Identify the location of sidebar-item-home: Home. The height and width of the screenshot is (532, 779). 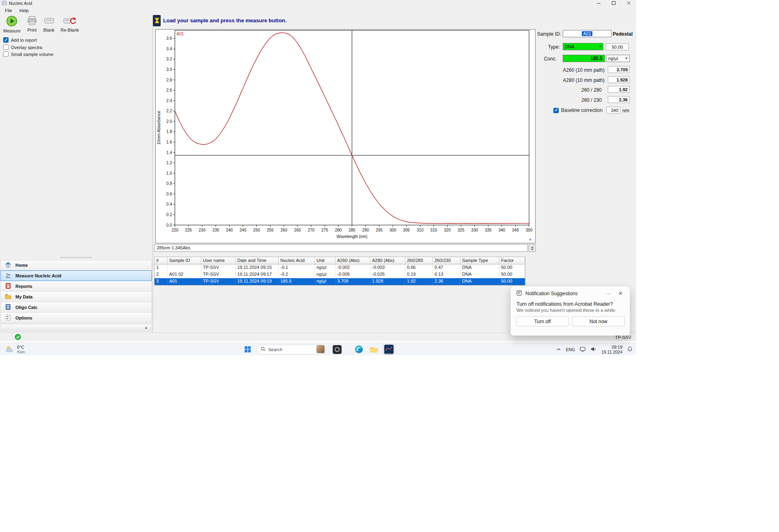
(76, 265).